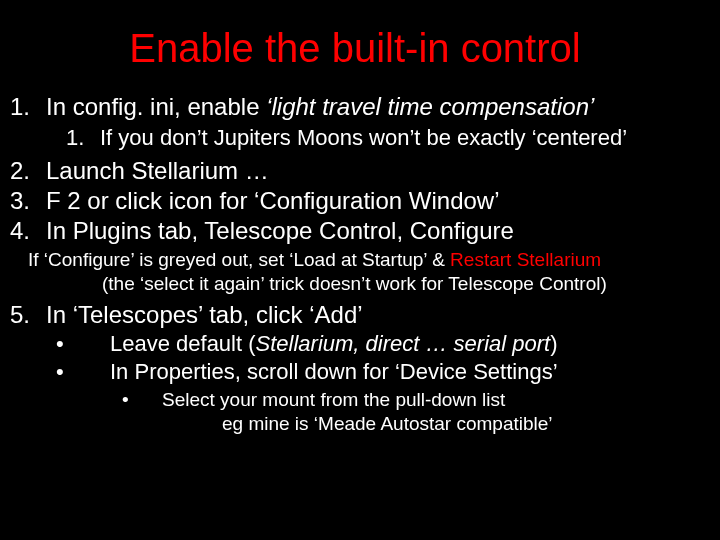 Image resolution: width=720 pixels, height=540 pixels. Describe the element at coordinates (401, 284) in the screenshot. I see `note-line-2: (the ‘select it again’ trick doesn’t wor…` at that location.